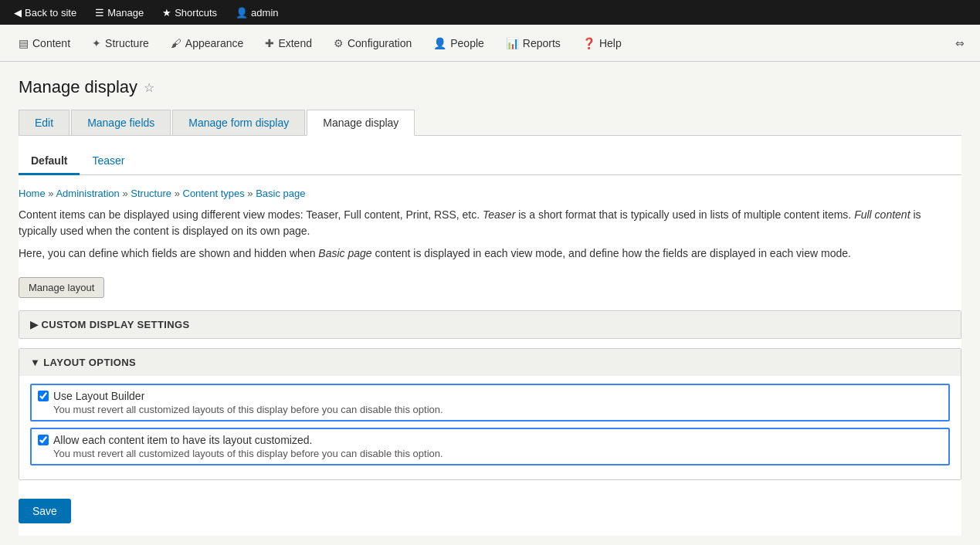 The image size is (980, 545). Describe the element at coordinates (100, 12) in the screenshot. I see `hamburger-icon: ☰` at that location.